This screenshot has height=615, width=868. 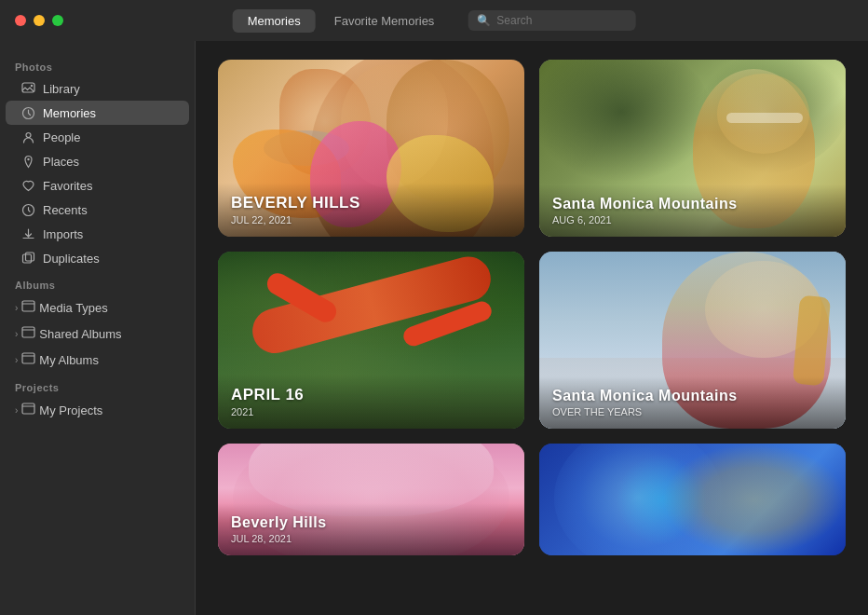 What do you see at coordinates (17, 410) in the screenshot?
I see `chevron-right-icon-4: ›` at bounding box center [17, 410].